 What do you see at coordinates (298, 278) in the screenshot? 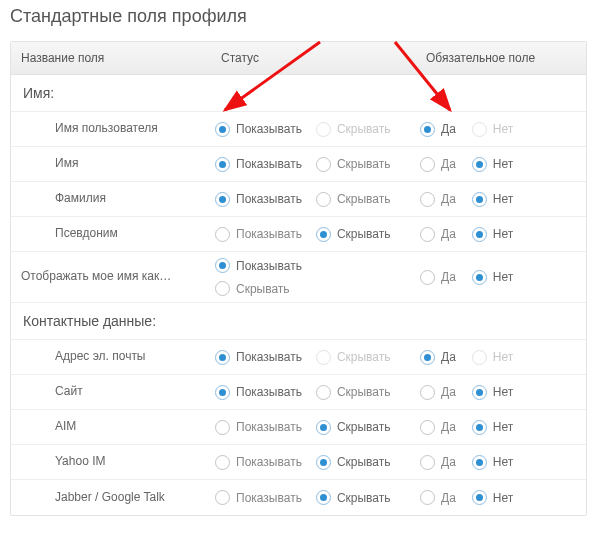
I see `table-row: Отображать мое имя как…ПоказыватьСкрыват…` at bounding box center [298, 278].